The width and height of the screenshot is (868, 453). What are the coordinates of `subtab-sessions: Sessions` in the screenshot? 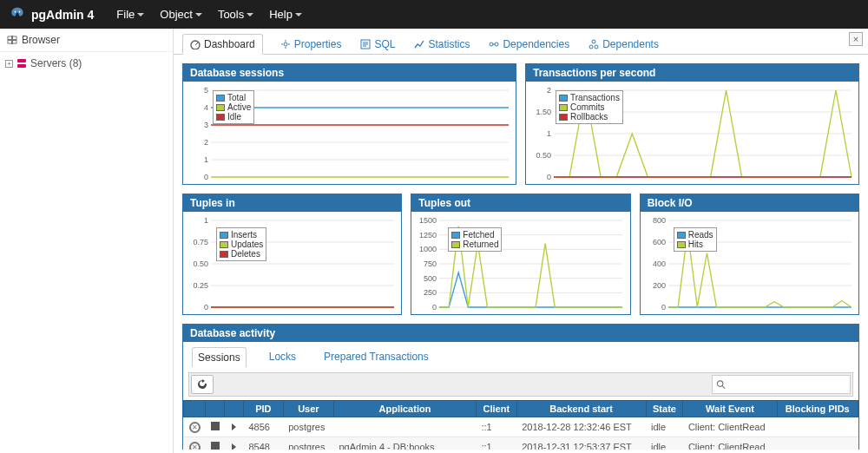 It's located at (219, 358).